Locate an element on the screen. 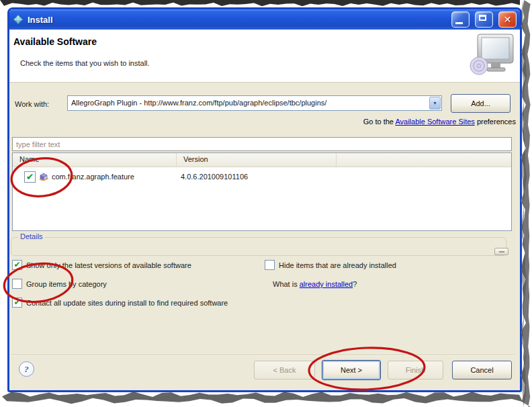 This screenshot has height=407, width=532. column-header-version: Version is located at coordinates (257, 160).